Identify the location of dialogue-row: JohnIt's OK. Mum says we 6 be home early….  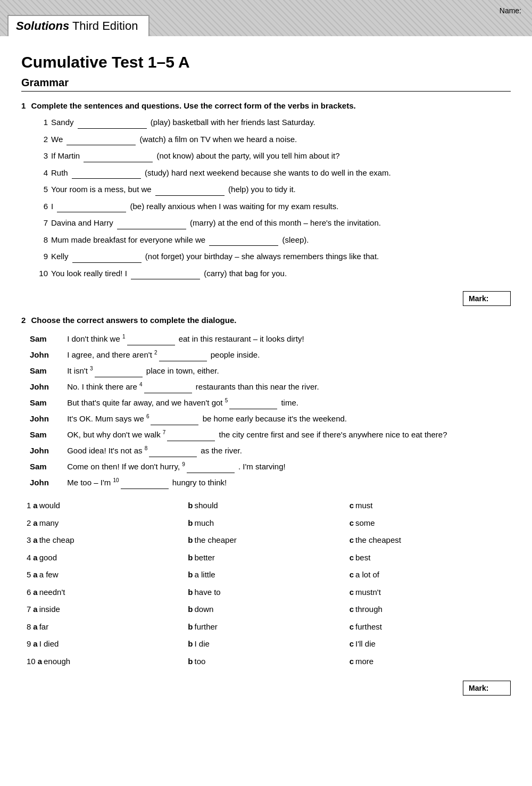
(271, 419).